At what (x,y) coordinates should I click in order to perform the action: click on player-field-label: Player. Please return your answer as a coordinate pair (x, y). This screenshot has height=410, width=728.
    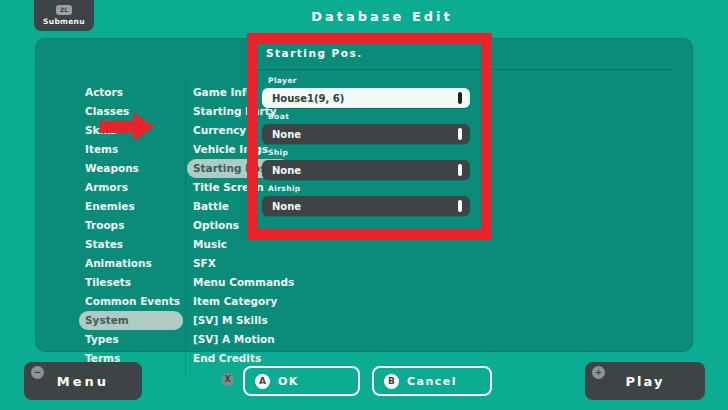
    Looking at the image, I should click on (369, 80).